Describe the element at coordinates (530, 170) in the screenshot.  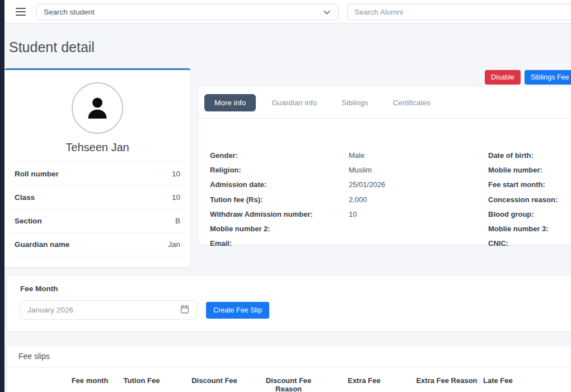
I see `info-label: Moblie number:` at that location.